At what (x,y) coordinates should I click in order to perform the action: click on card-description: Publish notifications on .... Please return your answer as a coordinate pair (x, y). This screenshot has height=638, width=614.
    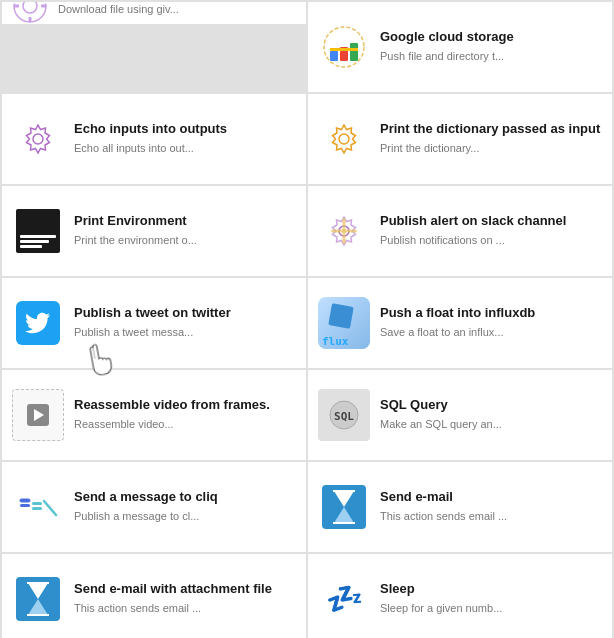
    Looking at the image, I should click on (460, 240).